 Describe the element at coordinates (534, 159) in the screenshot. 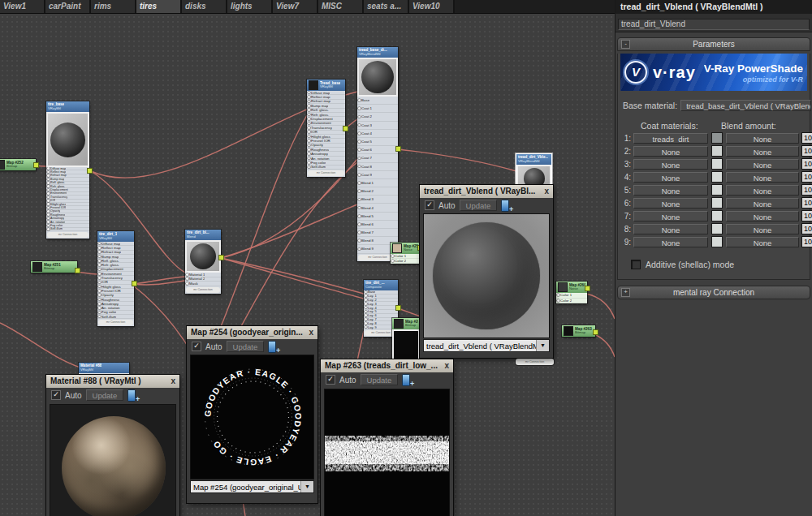

I see `node-header: tread_dirt_Vble...VRayBlendMtl` at that location.